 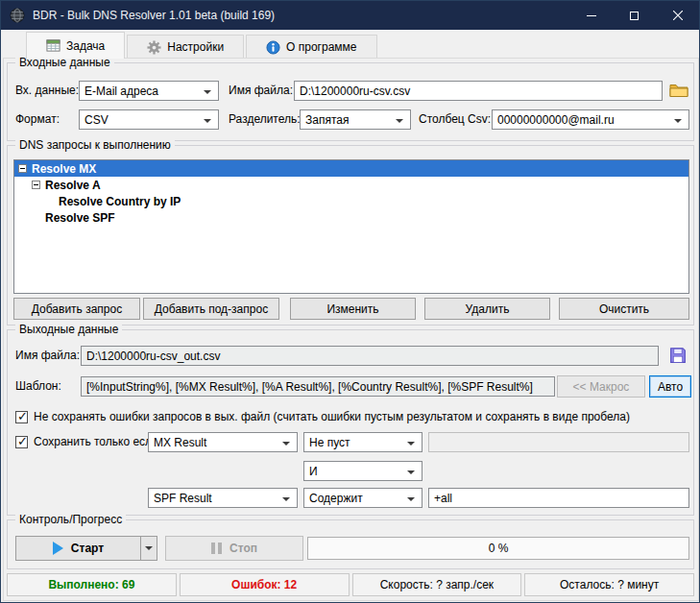 What do you see at coordinates (73, 185) in the screenshot?
I see `tree-item-label: Resolve A` at bounding box center [73, 185].